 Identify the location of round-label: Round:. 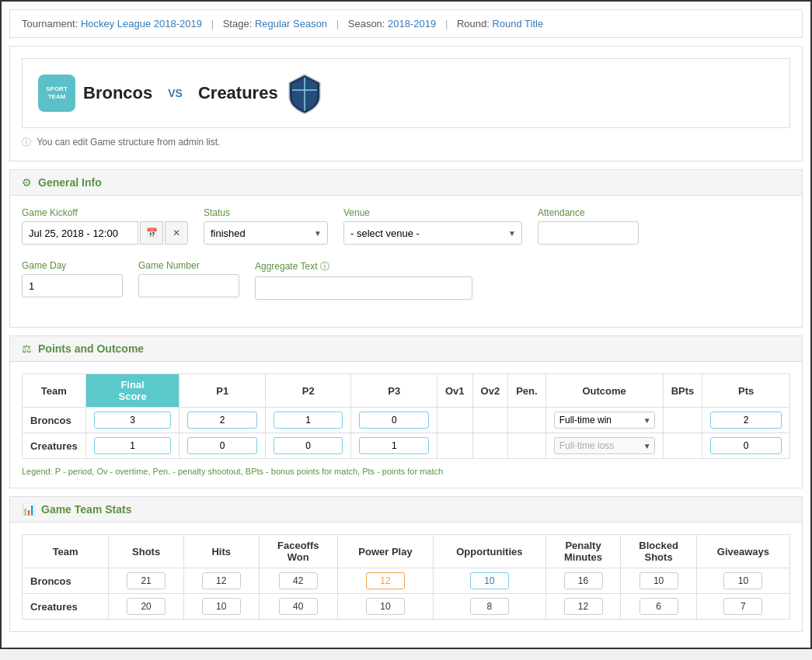
(473, 23).